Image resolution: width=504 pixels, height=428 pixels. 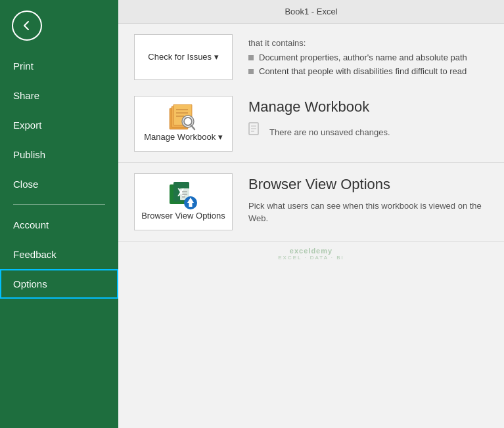 I want to click on manage-workbook-section: Manage Workbook ▾ Manage Workbook There …, so click(x=311, y=124).